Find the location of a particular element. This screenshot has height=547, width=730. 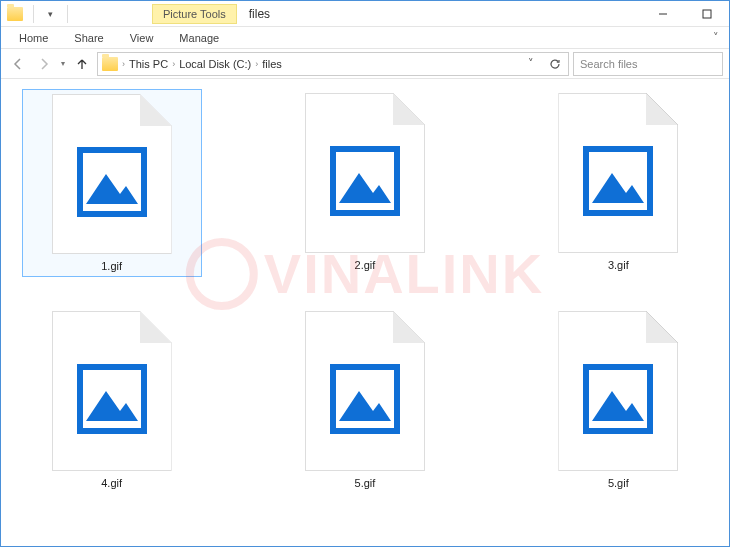

tab-home: Home is located at coordinates (34, 38).